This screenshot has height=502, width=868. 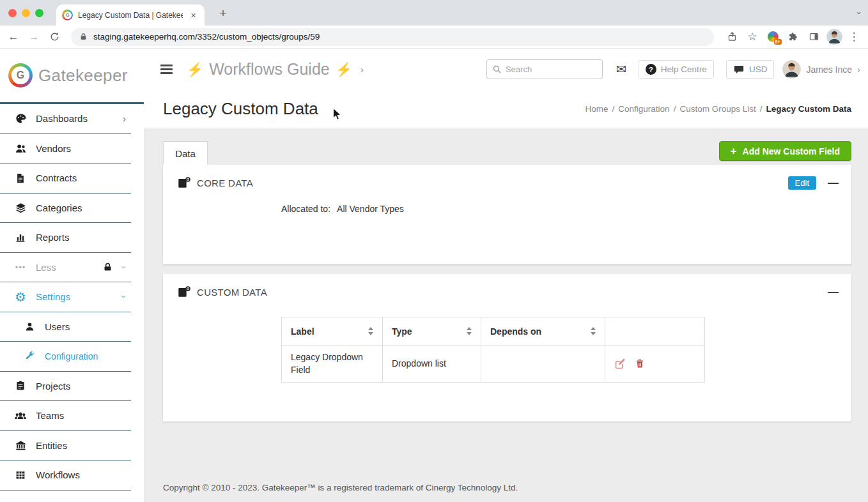 I want to click on sidebar-item-reports: Reports, so click(x=65, y=238).